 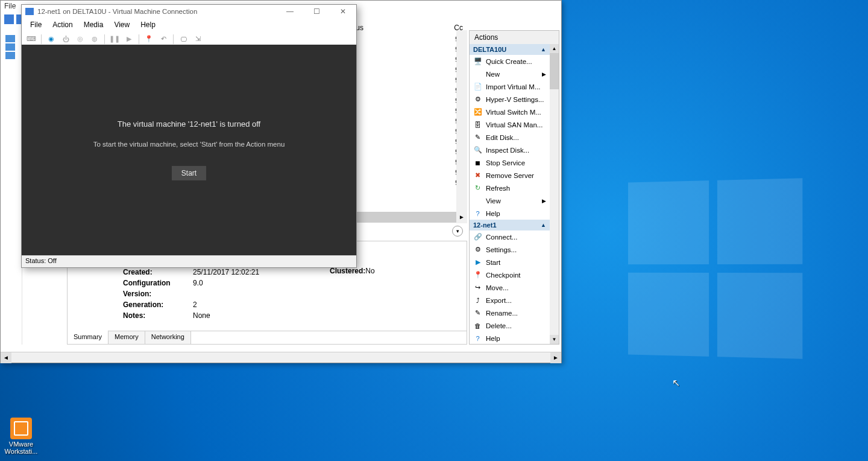 What do you see at coordinates (477, 99) in the screenshot?
I see `hyper-v-settings-icon: ⚙` at bounding box center [477, 99].